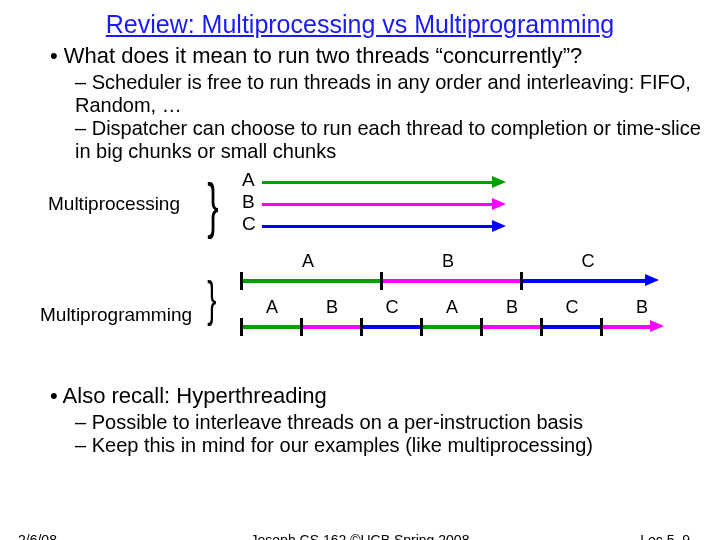  Describe the element at coordinates (310, 281) in the screenshot. I see `r1-seg-a` at that location.